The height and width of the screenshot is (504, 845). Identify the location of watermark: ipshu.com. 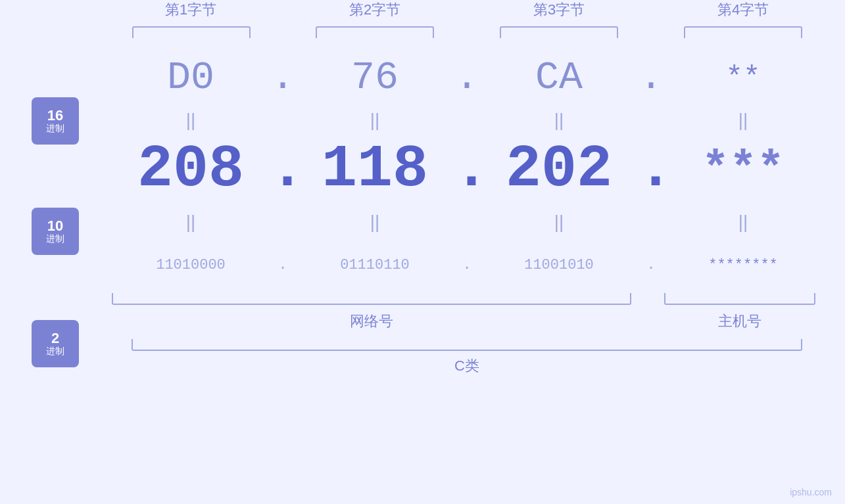
(811, 492).